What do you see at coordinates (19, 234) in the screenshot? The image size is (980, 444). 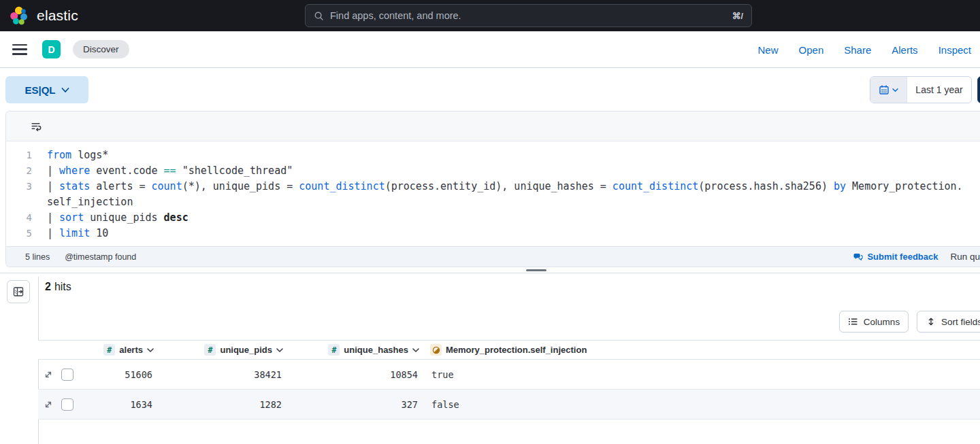 I see `line-number: 5` at bounding box center [19, 234].